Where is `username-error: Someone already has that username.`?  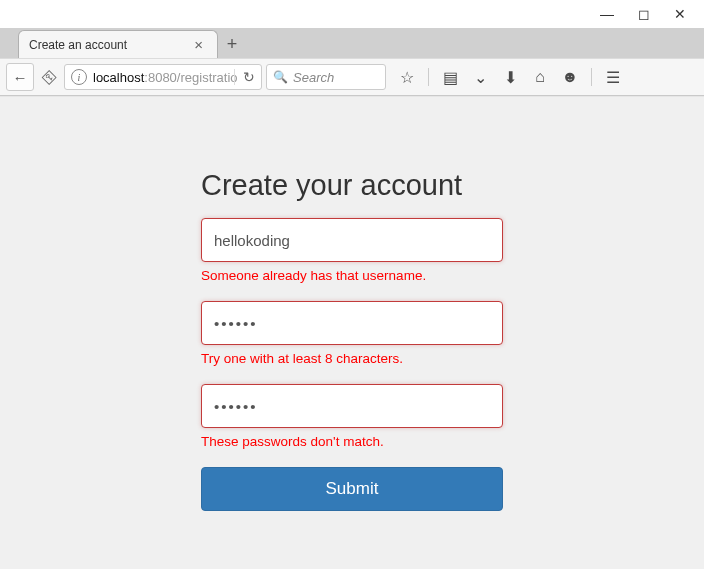 username-error: Someone already has that username. is located at coordinates (352, 276).